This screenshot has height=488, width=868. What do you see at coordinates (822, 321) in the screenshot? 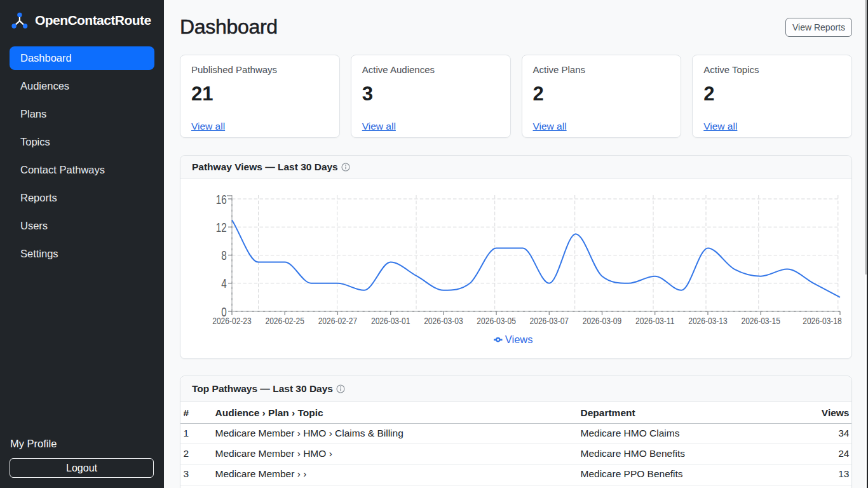
I see `svg-text: 2026-03-18` at bounding box center [822, 321].